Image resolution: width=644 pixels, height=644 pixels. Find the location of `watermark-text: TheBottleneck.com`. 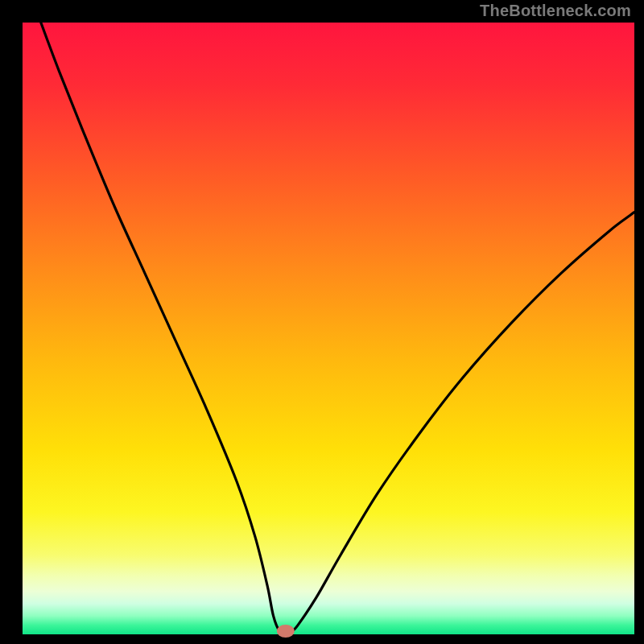

watermark-text: TheBottleneck.com is located at coordinates (555, 11).